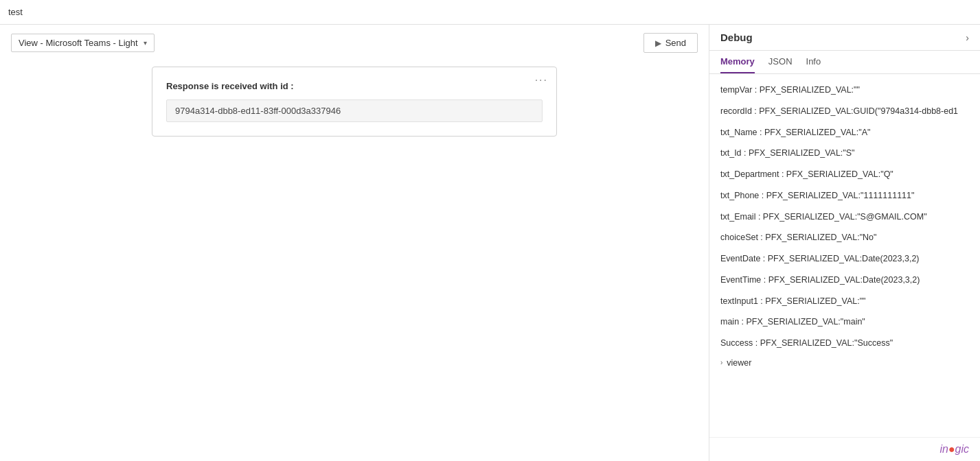 The height and width of the screenshot is (461, 980). I want to click on card-value-box: 9794a314-dbb8-ed11-83ff-000d3a337946, so click(354, 111).